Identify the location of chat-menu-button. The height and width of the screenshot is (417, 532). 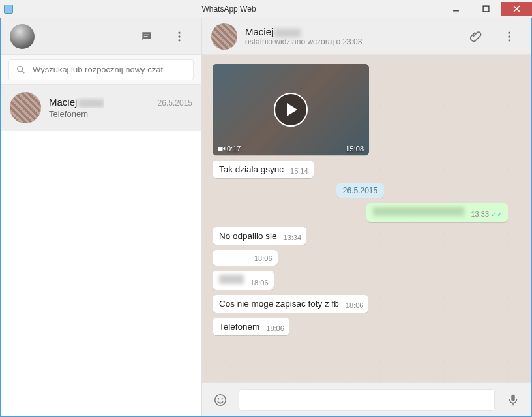
(509, 37).